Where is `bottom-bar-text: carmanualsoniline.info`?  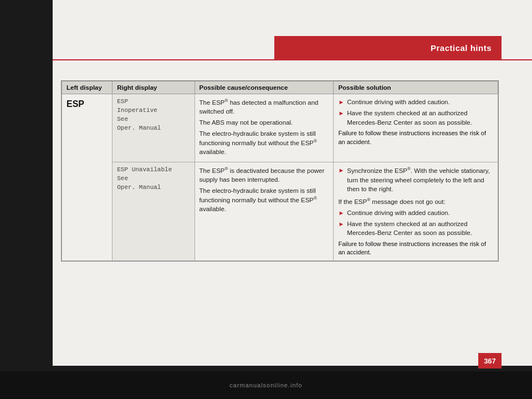
bottom-bar-text: carmanualsoniline.info is located at coordinates (266, 385).